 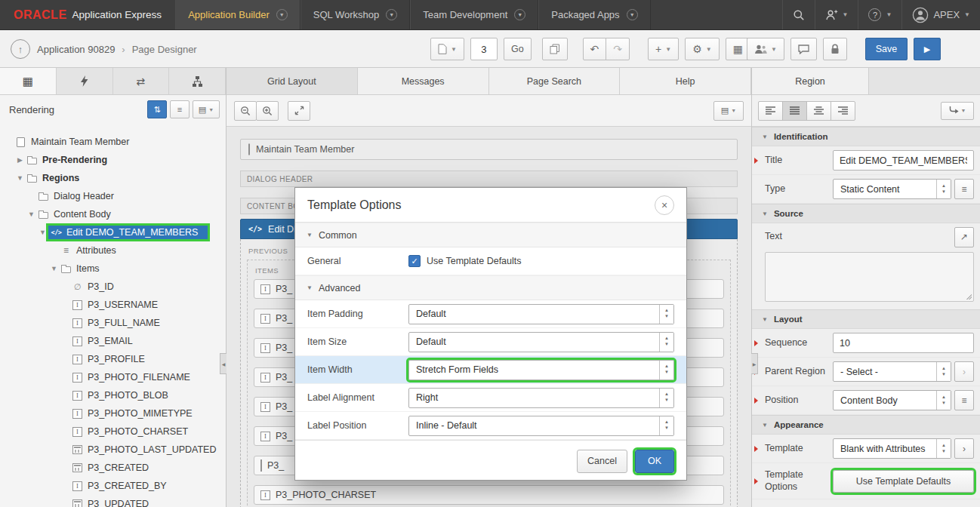 What do you see at coordinates (484, 49) in the screenshot?
I see `page-number-input` at bounding box center [484, 49].